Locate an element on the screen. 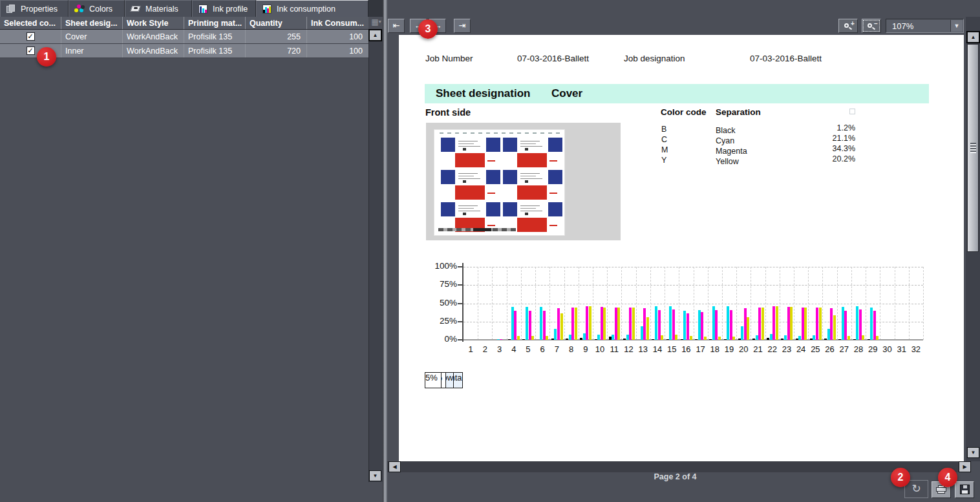 This screenshot has width=980, height=502. zoom-level-dropdown: 107% ▼ is located at coordinates (924, 26).